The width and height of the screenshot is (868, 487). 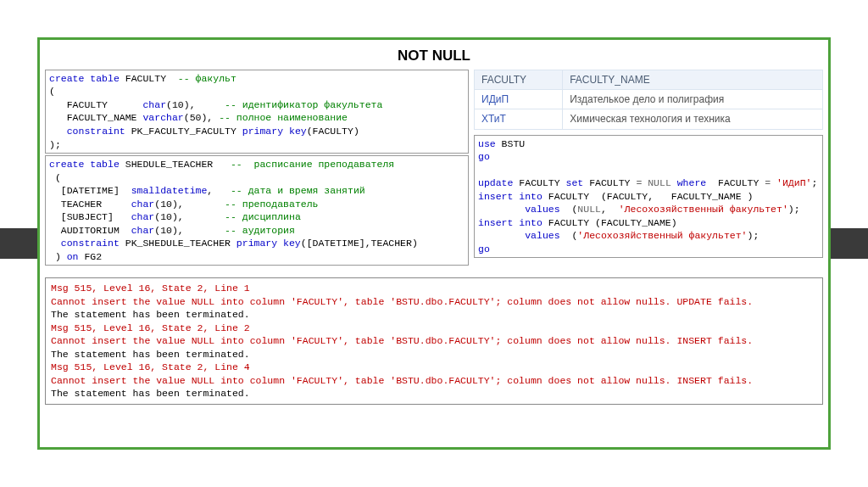 What do you see at coordinates (648, 197) in the screenshot?
I see `update-insert-code: use BSTU go update FACULTY set FACULTY =…` at bounding box center [648, 197].